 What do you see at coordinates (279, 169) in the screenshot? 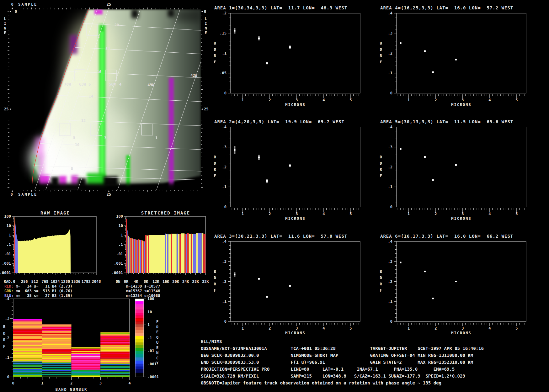
I see `area-plot-2-canvas: AREA 2=(4,20,3,3) LAT= 19.9 LON= 69.7 WE…` at bounding box center [279, 169].